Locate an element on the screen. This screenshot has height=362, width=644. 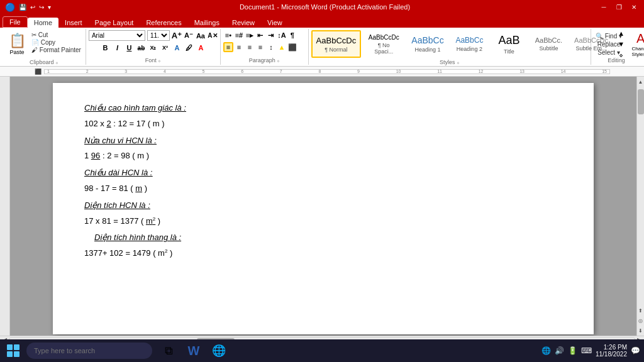
style-title-preview: AaB is located at coordinates (509, 40).